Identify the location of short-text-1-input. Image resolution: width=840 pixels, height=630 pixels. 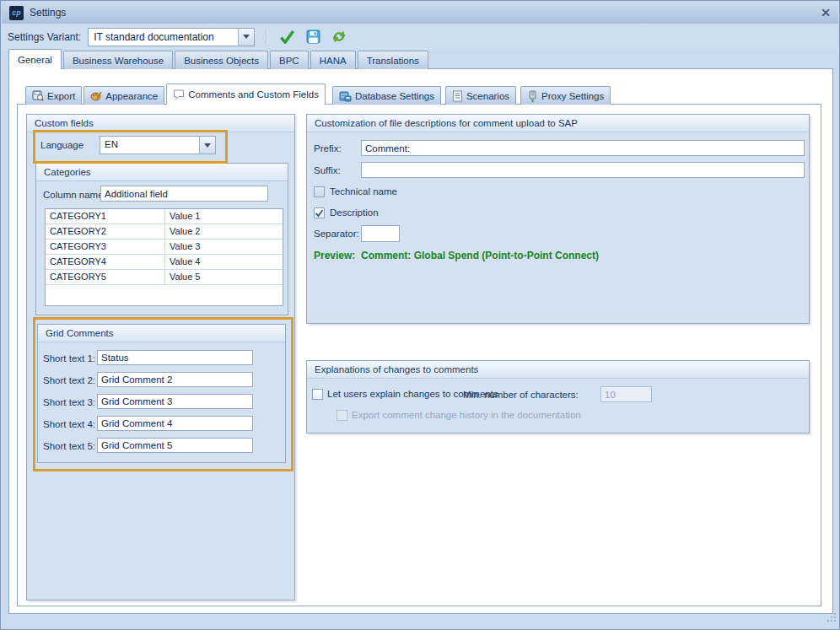
(175, 358).